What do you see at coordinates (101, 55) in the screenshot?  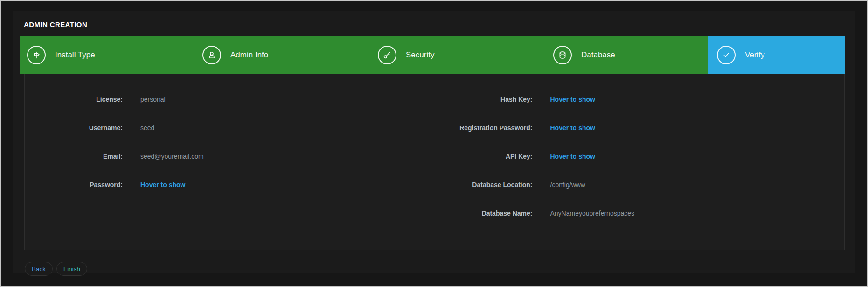 I see `wizard-step-install-type: Install Type` at bounding box center [101, 55].